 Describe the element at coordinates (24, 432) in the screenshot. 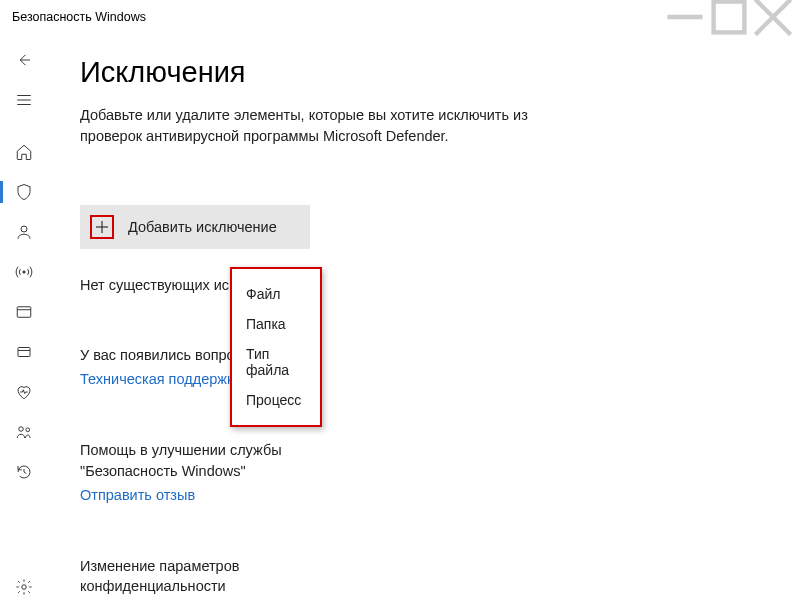

I see `family-icon` at that location.